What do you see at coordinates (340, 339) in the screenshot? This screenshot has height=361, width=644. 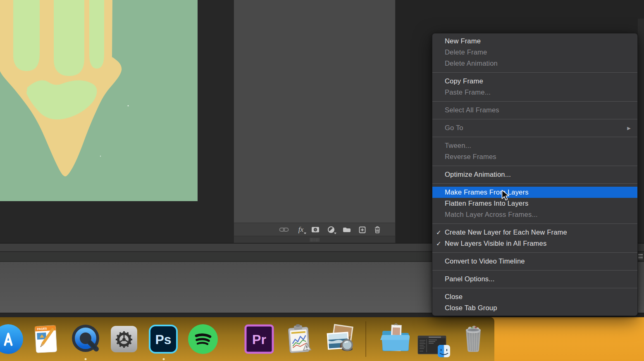 I see `dock-preview-icon` at bounding box center [340, 339].